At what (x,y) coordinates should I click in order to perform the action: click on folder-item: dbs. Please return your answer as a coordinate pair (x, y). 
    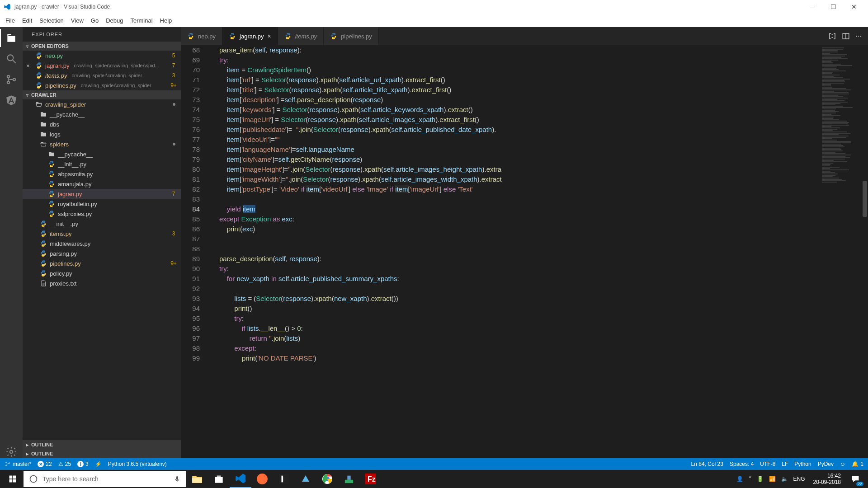
    Looking at the image, I should click on (102, 124).